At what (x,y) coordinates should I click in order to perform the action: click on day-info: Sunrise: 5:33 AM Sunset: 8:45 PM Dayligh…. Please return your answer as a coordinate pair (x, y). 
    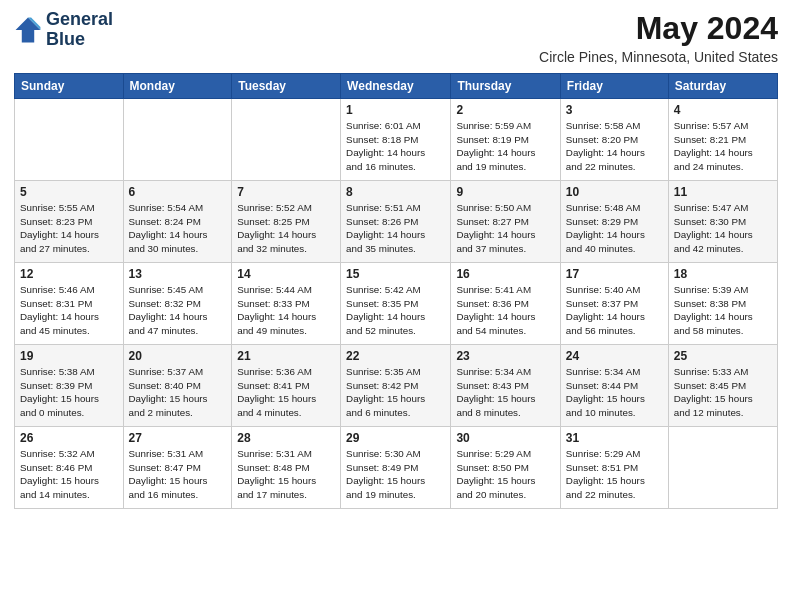
    Looking at the image, I should click on (723, 392).